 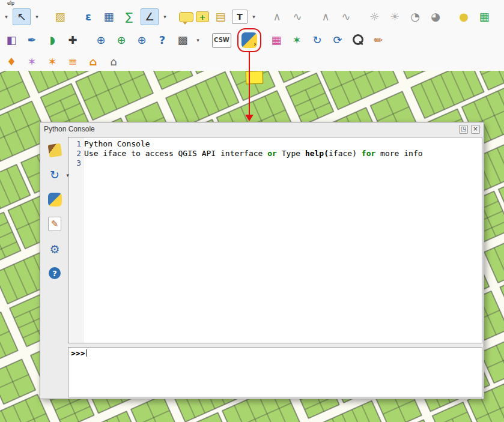 I want to click on sphere-icon: ●, so click(x=464, y=17).